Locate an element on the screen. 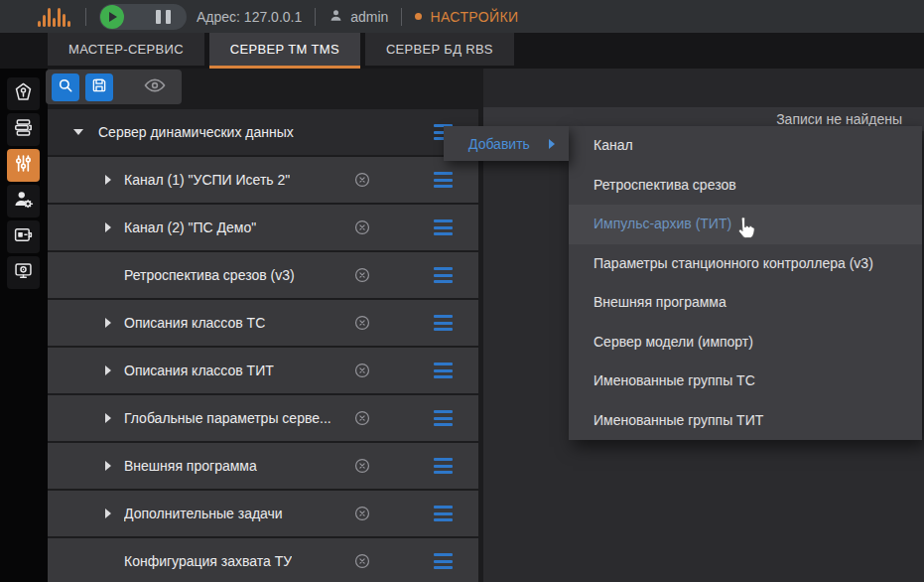 This screenshot has width=924, height=582. tab-bar: МАСТЕР-СЕРВИССЕРВЕР ТМ TMSСЕРВЕР БД RBS is located at coordinates (462, 51).